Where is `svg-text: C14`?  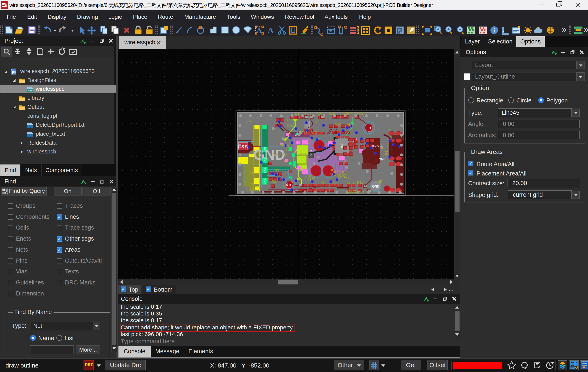
svg-text: C14 is located at coordinates (362, 114).